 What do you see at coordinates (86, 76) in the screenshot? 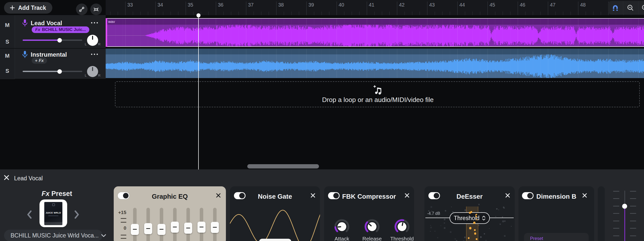
I see `track2-pan-left-label: L` at bounding box center [86, 76].